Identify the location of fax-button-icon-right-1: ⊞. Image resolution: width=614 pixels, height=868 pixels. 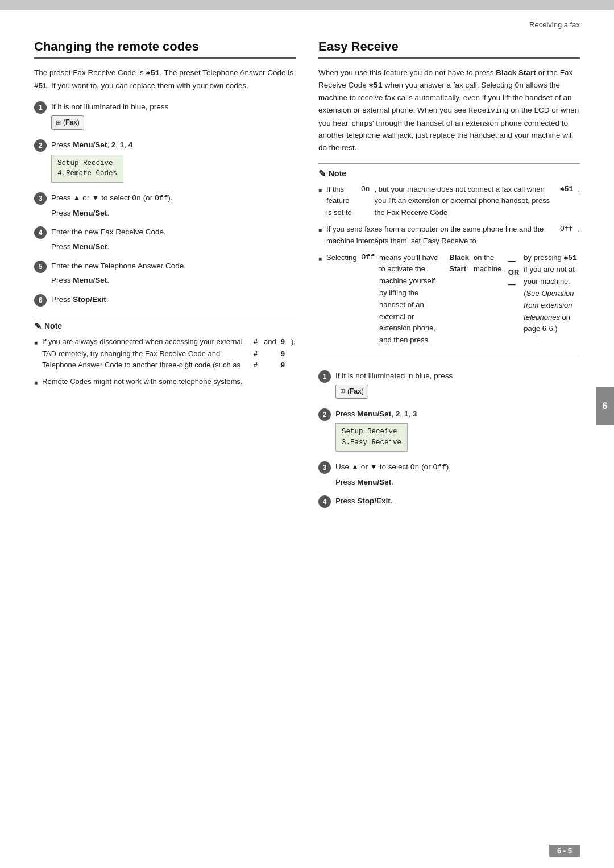
(342, 391).